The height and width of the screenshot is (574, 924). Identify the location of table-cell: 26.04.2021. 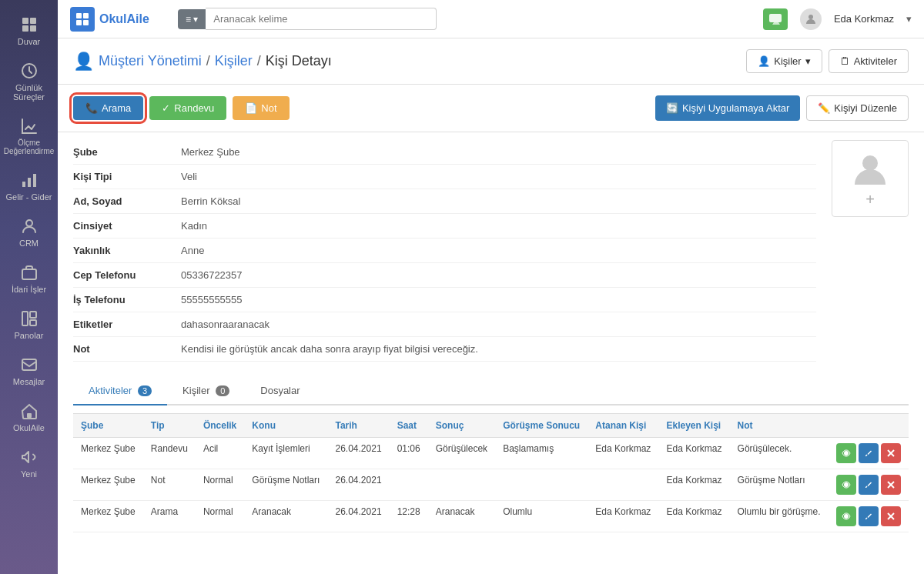
(359, 485).